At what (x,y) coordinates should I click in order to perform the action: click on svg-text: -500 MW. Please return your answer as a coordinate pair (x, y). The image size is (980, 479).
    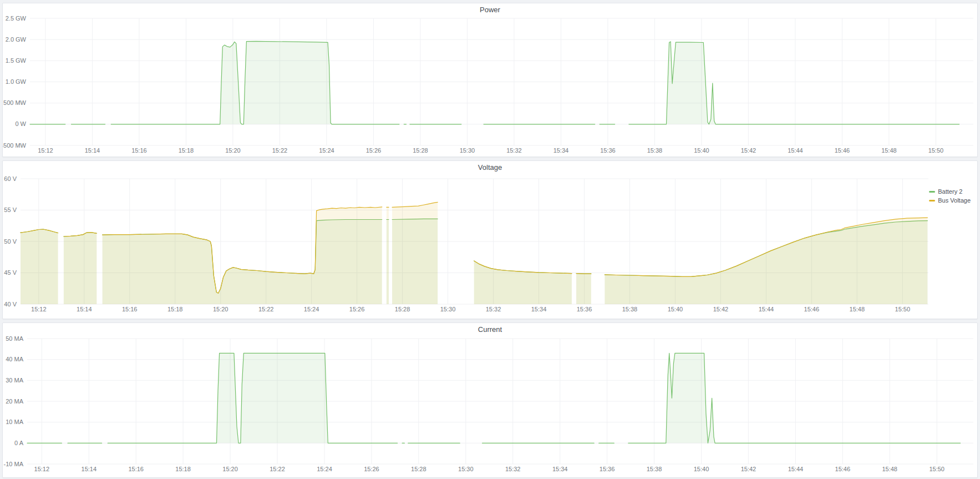
    Looking at the image, I should click on (14, 145).